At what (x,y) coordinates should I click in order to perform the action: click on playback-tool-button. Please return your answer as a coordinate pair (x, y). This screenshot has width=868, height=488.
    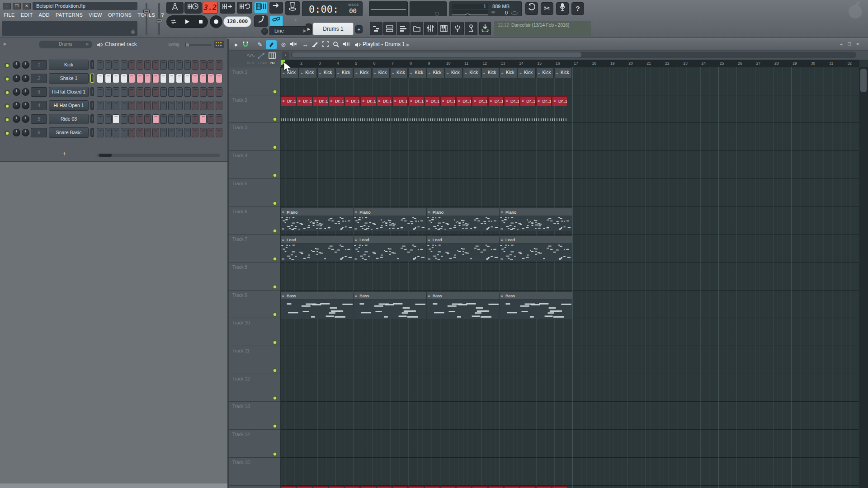
    Looking at the image, I should click on (346, 45).